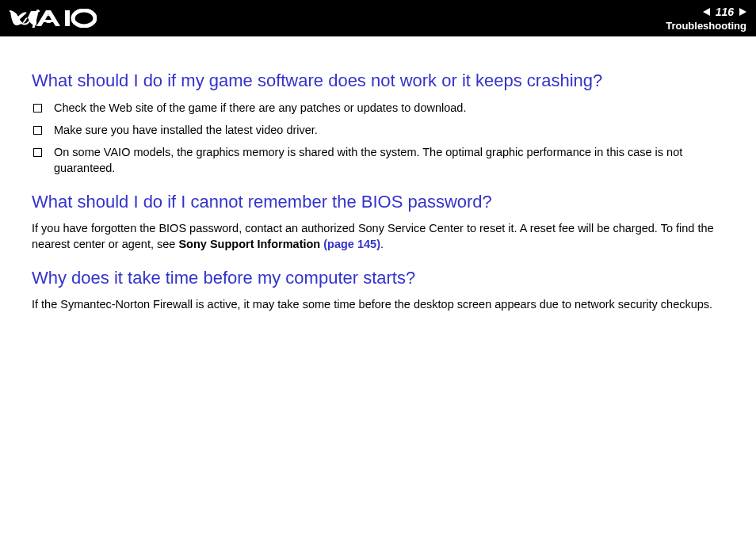 The width and height of the screenshot is (756, 534). I want to click on next-page-icon, so click(743, 12).